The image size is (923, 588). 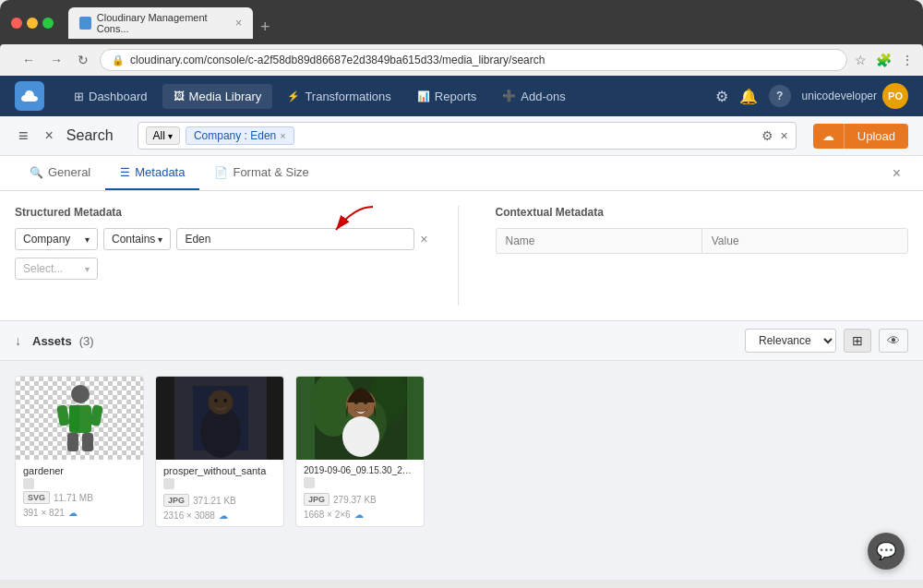 I want to click on hamburger-menu-button: ≡, so click(x=24, y=137).